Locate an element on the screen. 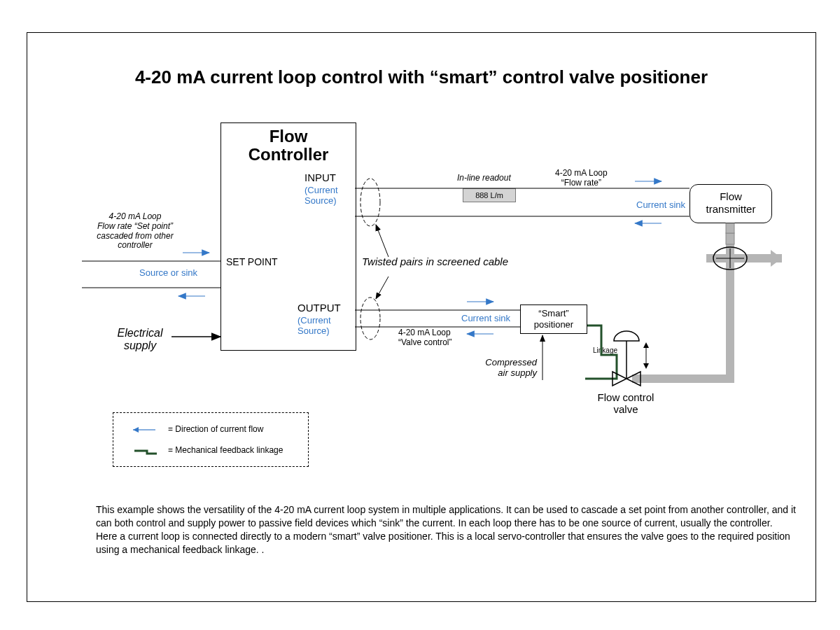  loop-valvecontrol-2: “Valve control” is located at coordinates (425, 342).